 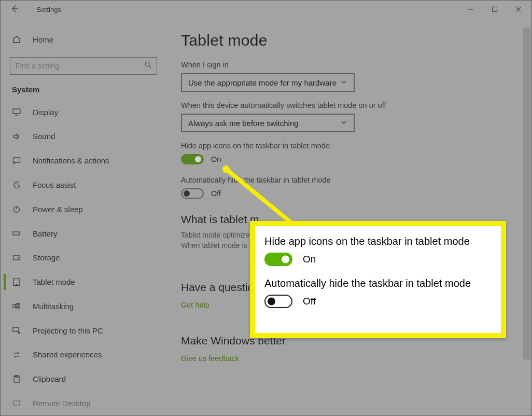 I want to click on sidebar-item-power-sleep: Power & sleep, so click(x=83, y=210).